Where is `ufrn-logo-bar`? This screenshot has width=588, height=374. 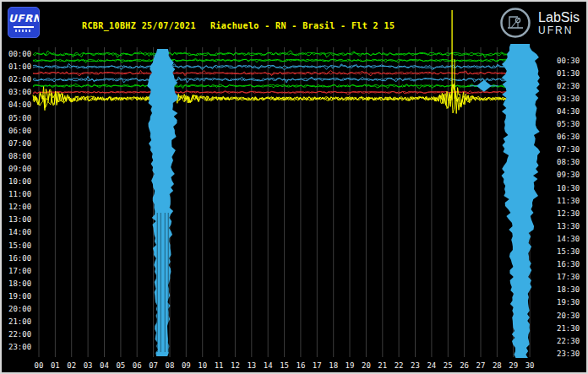
ufrn-logo-bar is located at coordinates (24, 27).